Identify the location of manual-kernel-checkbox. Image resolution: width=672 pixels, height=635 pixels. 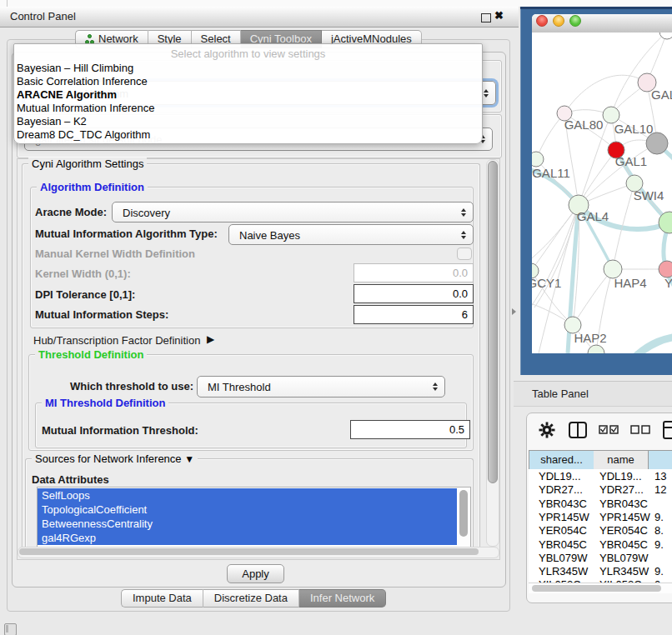
(464, 253).